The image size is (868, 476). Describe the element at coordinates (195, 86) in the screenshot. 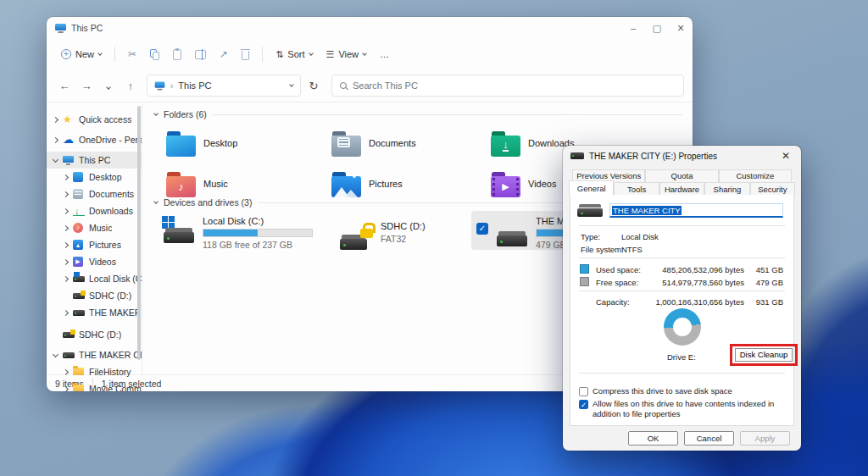

I see `breadcrumb: This PC` at that location.